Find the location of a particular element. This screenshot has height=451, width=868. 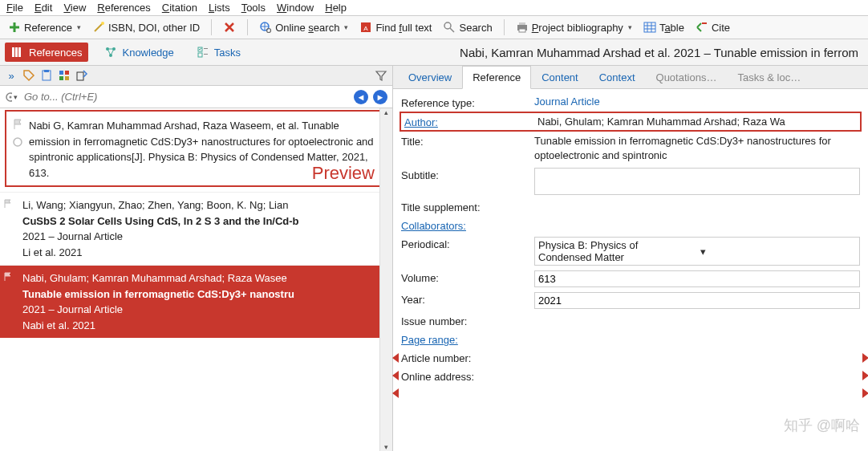

menu-references: References is located at coordinates (124, 8).